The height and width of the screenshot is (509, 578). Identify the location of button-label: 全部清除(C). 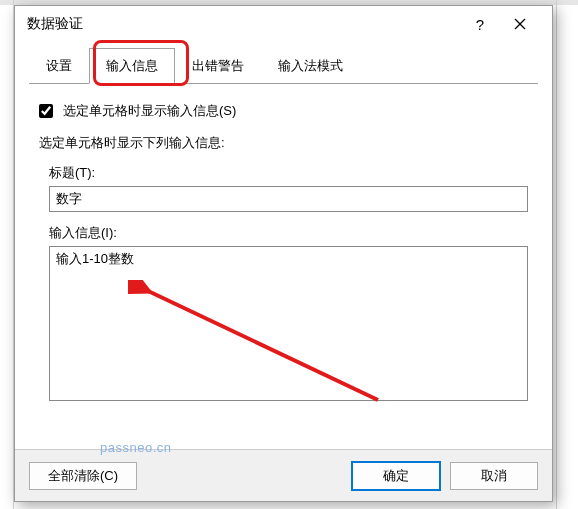
(83, 476).